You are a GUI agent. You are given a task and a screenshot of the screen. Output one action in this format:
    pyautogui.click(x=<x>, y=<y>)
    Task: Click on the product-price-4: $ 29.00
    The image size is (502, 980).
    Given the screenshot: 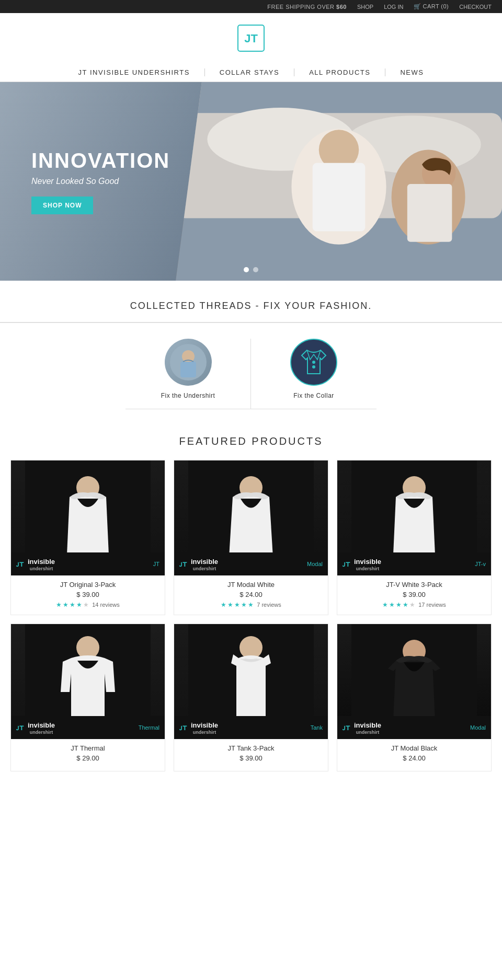 What is the action you would take?
    pyautogui.click(x=88, y=758)
    